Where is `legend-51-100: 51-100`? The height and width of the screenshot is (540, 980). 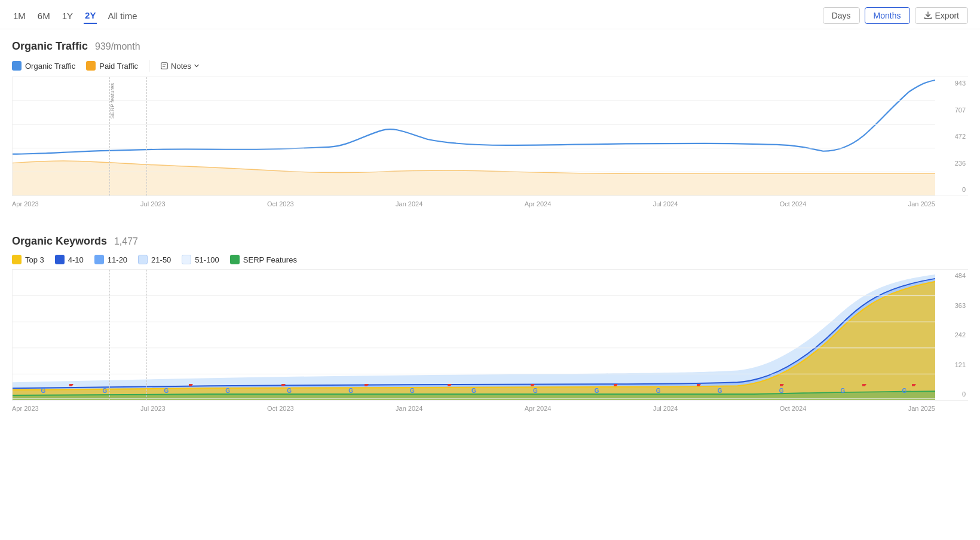
legend-51-100: 51-100 is located at coordinates (200, 260).